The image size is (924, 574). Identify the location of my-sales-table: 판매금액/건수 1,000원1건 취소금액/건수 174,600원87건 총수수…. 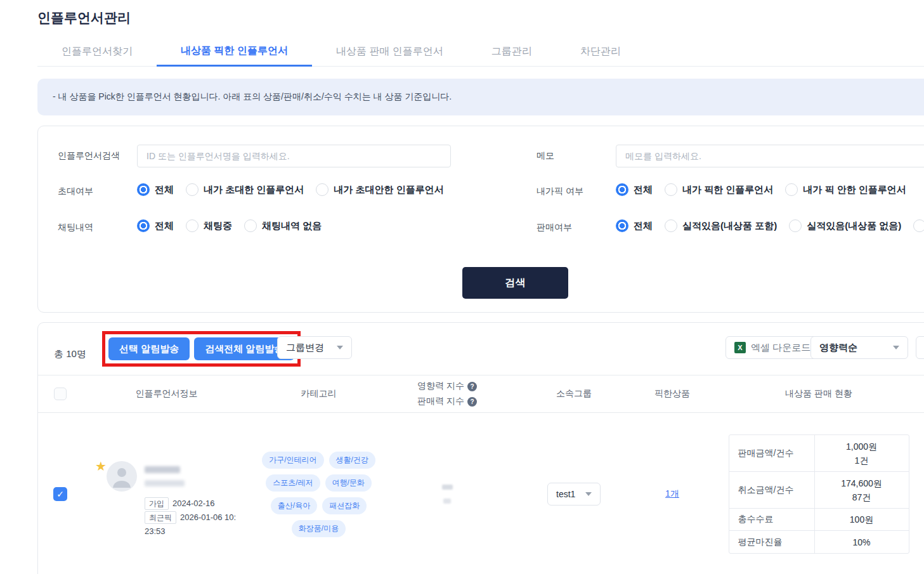
(819, 494).